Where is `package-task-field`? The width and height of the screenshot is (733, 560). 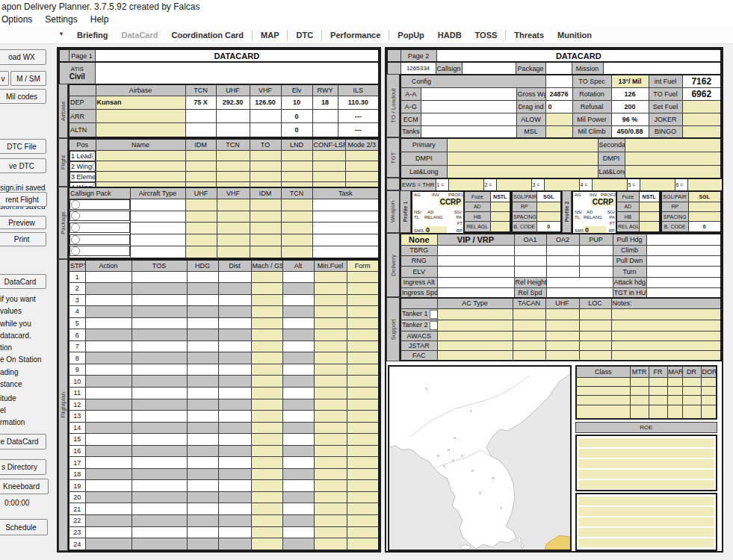 package-task-field is located at coordinates (345, 252).